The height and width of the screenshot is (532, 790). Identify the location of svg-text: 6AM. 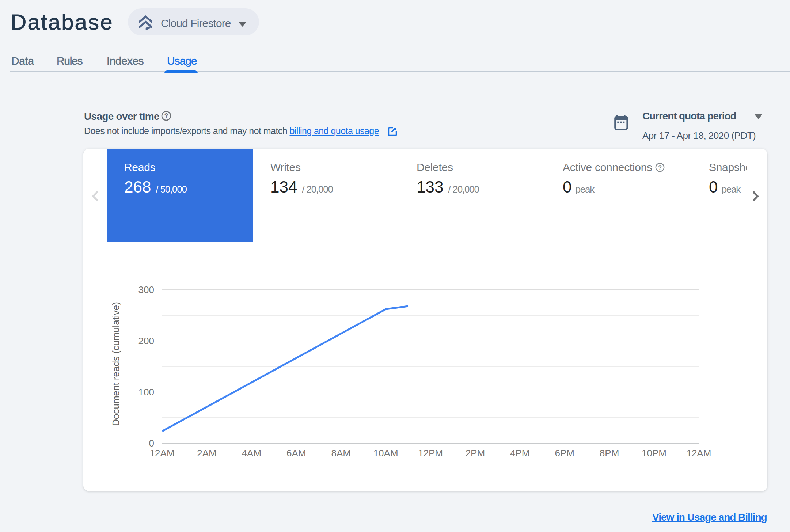
(296, 453).